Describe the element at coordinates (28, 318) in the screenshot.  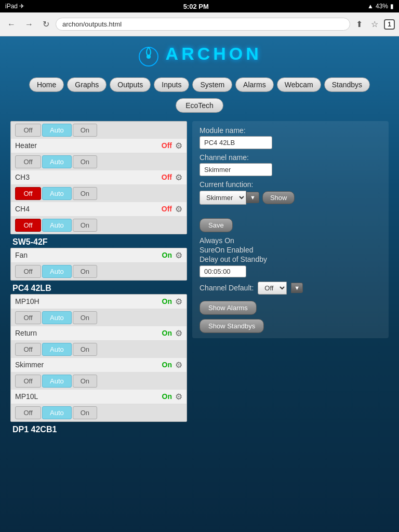
I see `mp10h-off-button: Off` at that location.